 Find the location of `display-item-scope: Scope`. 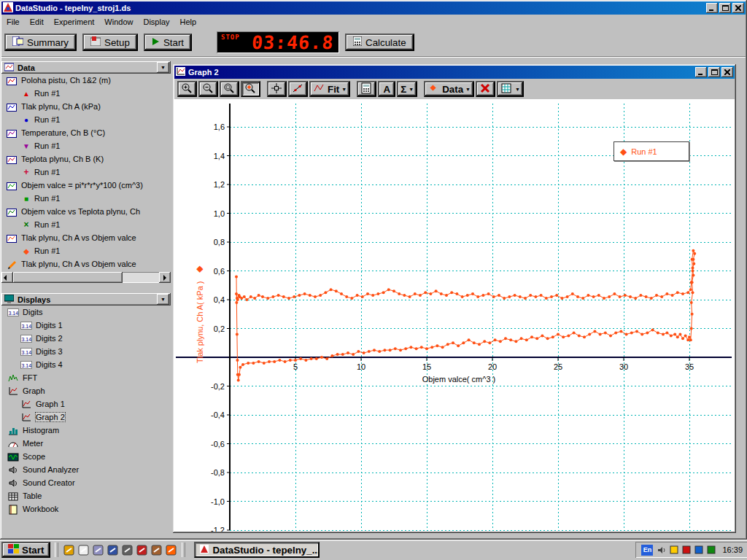

display-item-scope: Scope is located at coordinates (86, 456).